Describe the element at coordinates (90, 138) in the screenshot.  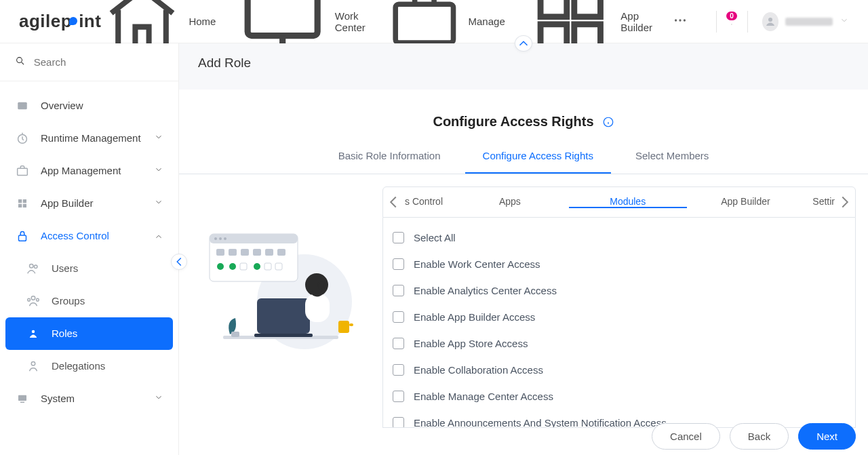
I see `sidebar-item-runtime: Runtime Management` at that location.